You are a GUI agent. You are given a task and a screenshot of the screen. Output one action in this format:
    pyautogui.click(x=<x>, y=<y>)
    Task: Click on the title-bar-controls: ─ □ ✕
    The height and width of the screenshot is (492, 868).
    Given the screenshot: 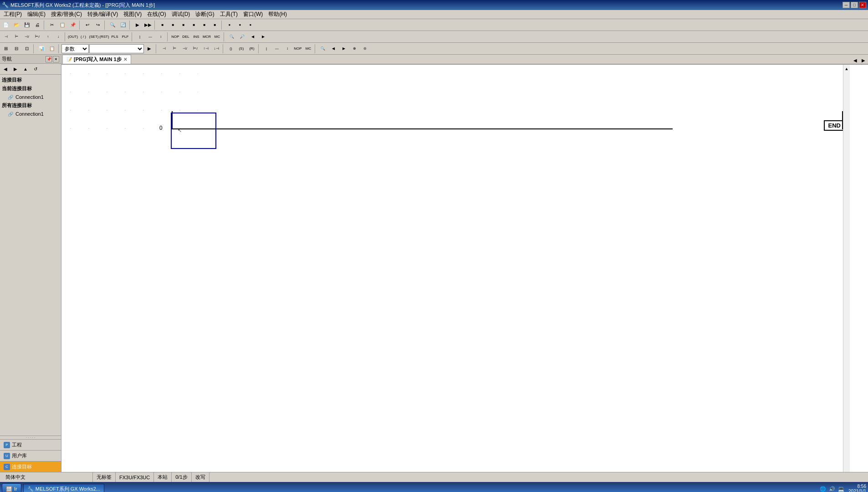 What is the action you would take?
    pyautogui.click(x=854, y=5)
    